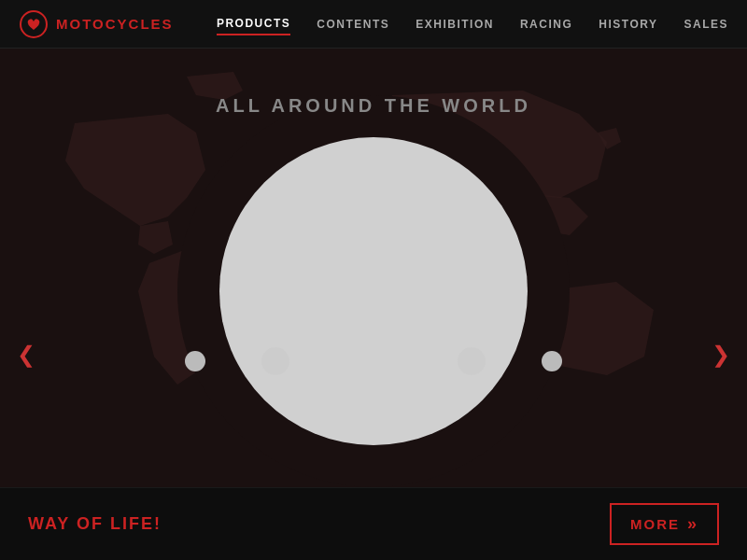 This screenshot has width=747, height=560. I want to click on nav-item-racing: RACING, so click(546, 24).